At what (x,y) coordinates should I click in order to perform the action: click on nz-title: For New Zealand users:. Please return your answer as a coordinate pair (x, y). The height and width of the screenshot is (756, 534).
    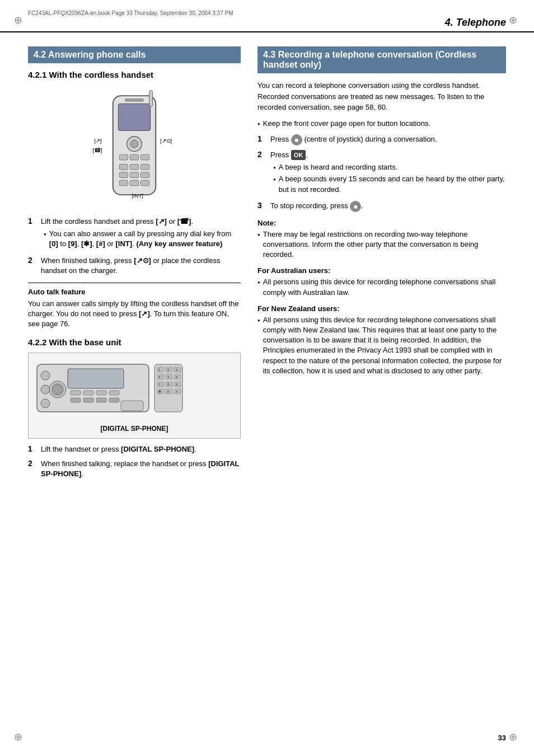
    Looking at the image, I should click on (382, 309).